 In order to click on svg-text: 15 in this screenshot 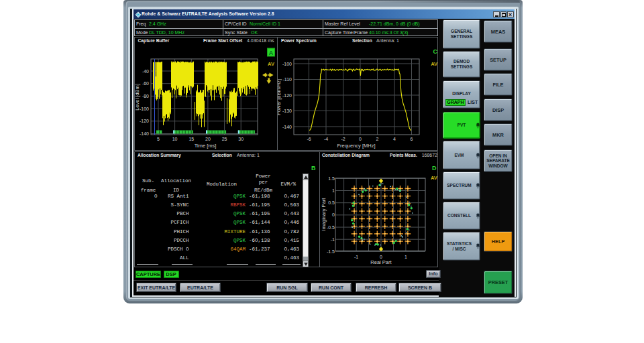, I will do `click(191, 139)`.